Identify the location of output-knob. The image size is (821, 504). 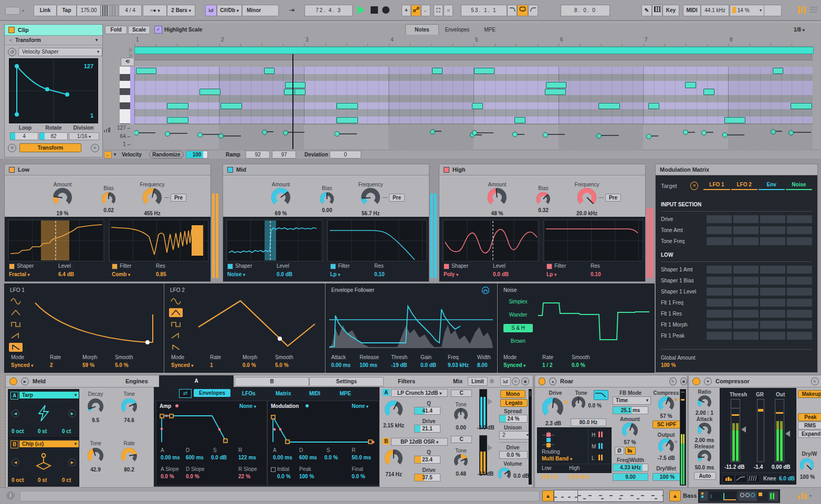
(666, 446).